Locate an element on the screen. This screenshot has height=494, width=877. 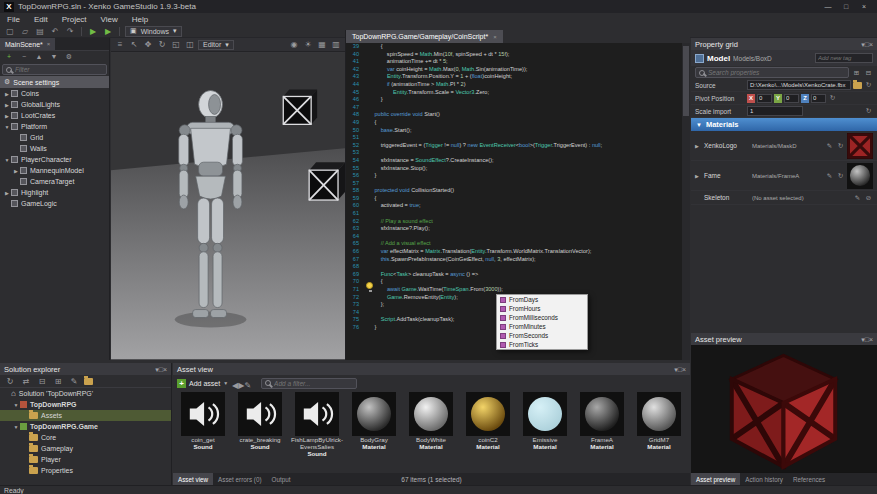
tab-coinscript: TopDownRPG.Game/Gameplay/CoinScript* × is located at coordinates (424, 36).